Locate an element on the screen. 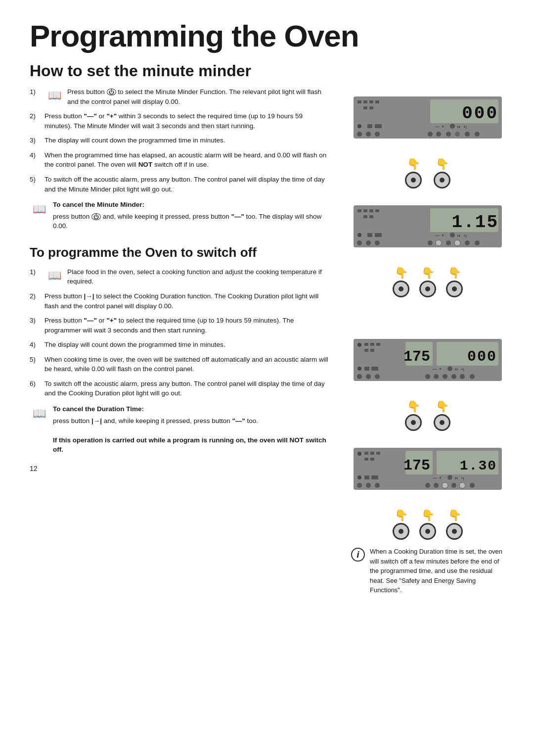 This screenshot has height=756, width=534. panel1-knobs: 👇 👇 is located at coordinates (428, 173).